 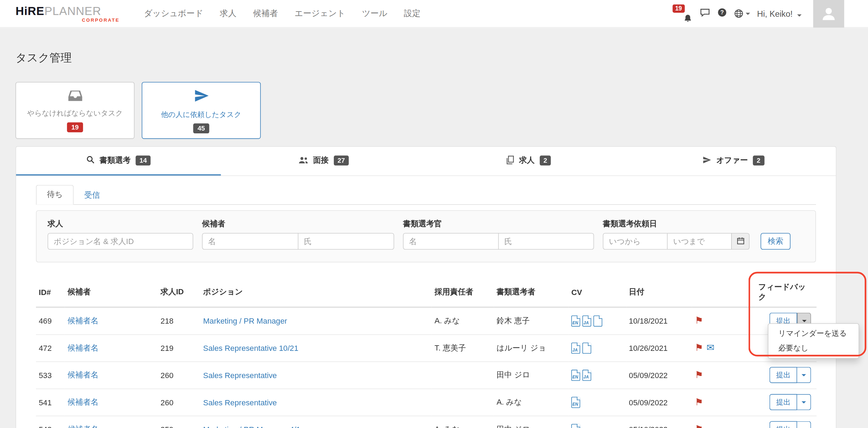 What do you see at coordinates (527, 161) in the screenshot?
I see `tab-label: 求人` at bounding box center [527, 161].